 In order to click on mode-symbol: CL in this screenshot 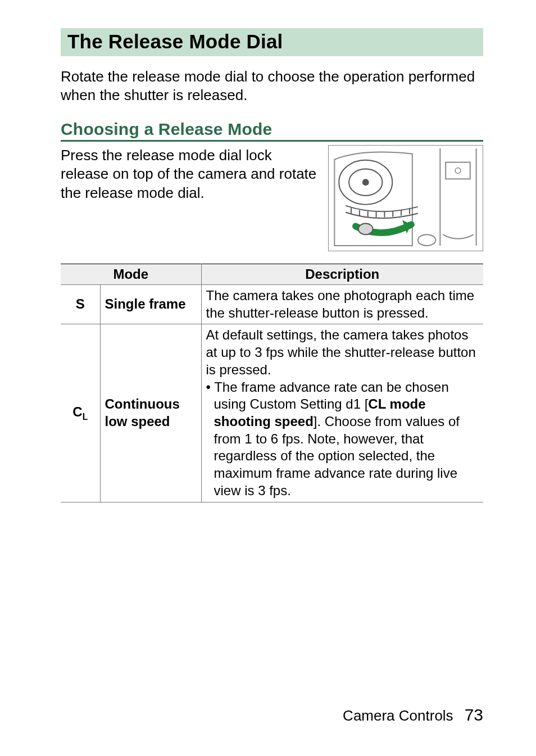, I will do `click(80, 413)`.